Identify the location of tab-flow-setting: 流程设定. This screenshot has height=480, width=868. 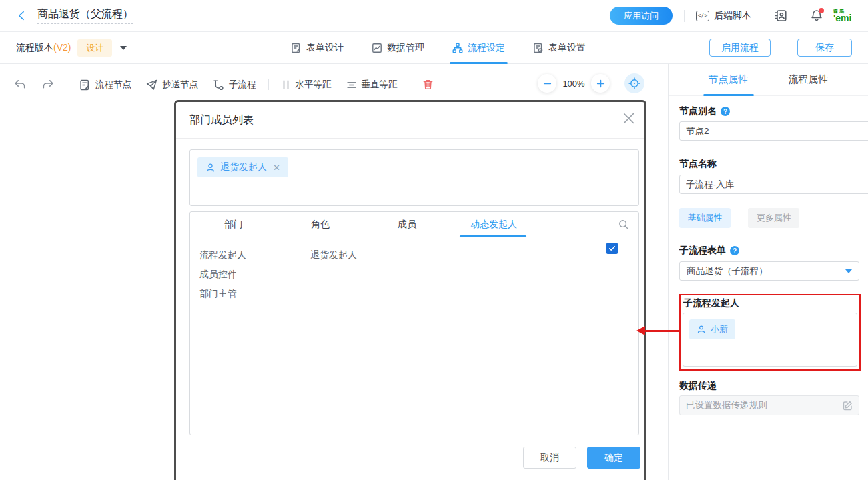
(479, 48).